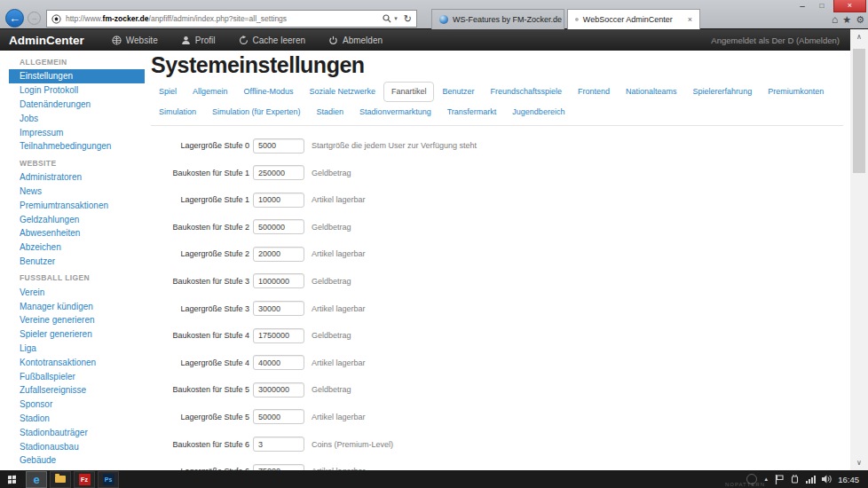 The height and width of the screenshot is (488, 868). What do you see at coordinates (834, 20) in the screenshot?
I see `home-icon: ⌂` at bounding box center [834, 20].